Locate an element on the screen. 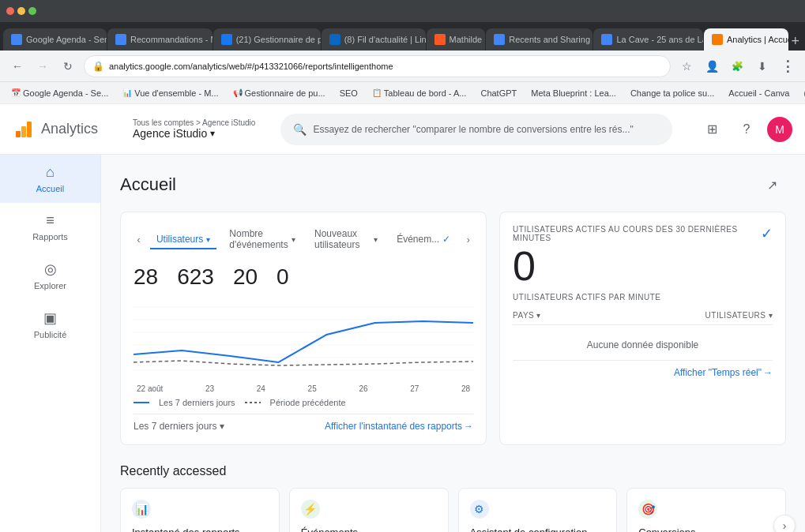 The image size is (805, 532). x-label-0: 22 août is located at coordinates (150, 388).